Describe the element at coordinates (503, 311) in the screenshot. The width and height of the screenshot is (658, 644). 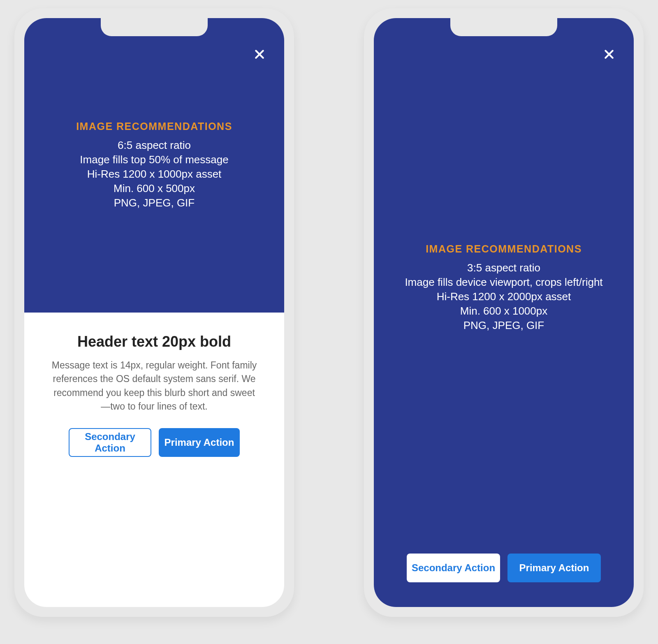
I see `recommendation-line: Min. 600 x 1000px` at that location.